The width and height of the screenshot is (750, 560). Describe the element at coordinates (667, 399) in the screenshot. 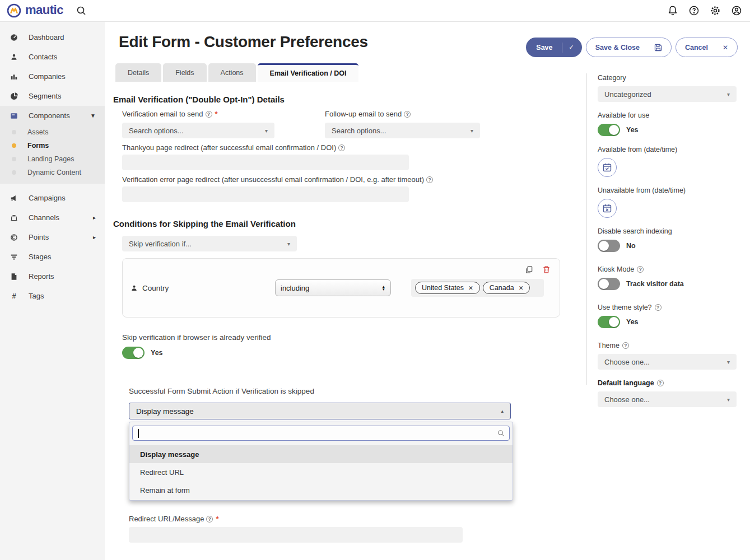

I see `default-language-select: Choose one...` at that location.